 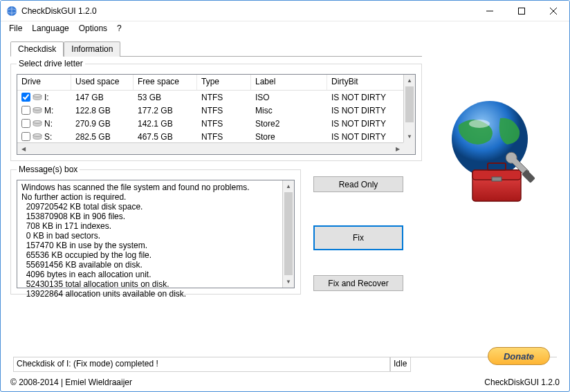 I want to click on drive-row: M:122.8 GB177.2 GBNTFSMiscIS NOT DIRTY, so click(x=210, y=111).